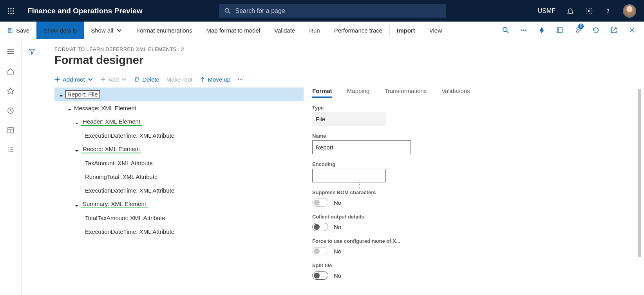 This screenshot has height=295, width=644. What do you see at coordinates (11, 91) in the screenshot?
I see `star-icon` at bounding box center [11, 91].